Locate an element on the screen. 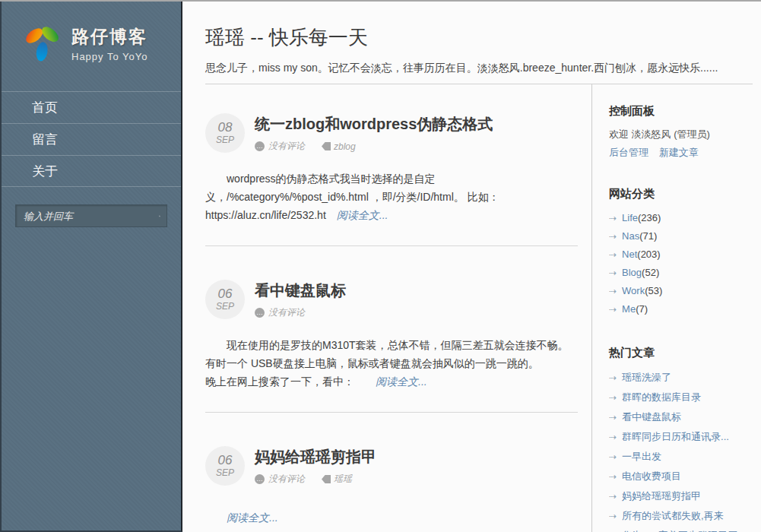 The image size is (761, 532). hot-article-link: 电信收费项目 is located at coordinates (652, 476).